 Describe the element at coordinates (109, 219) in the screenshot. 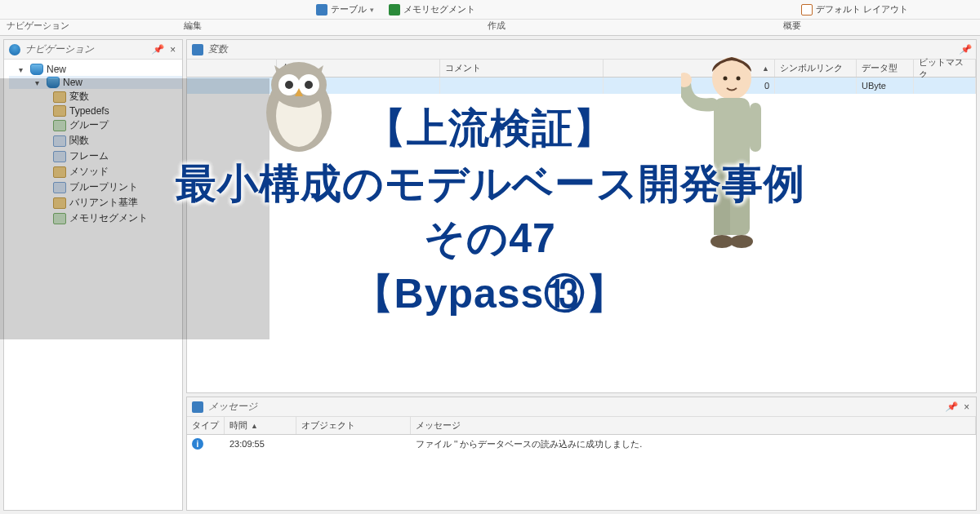

I see `tree-item-label: メモリセグメント` at that location.